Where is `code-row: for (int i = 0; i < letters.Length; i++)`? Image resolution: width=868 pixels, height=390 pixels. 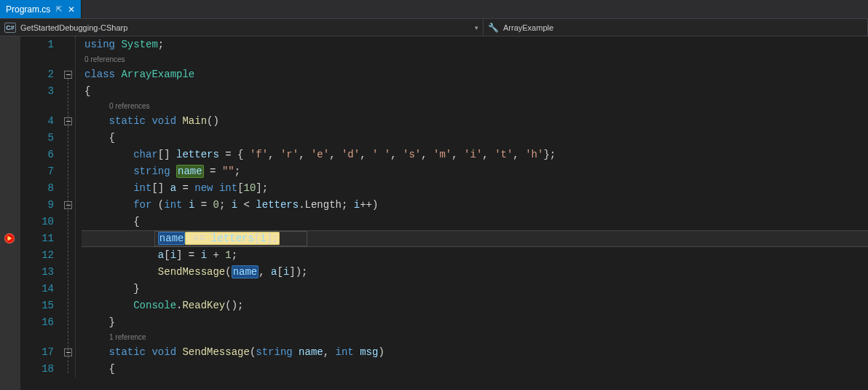
code-row: for (int i = 0; i < letters.Length; i++) is located at coordinates (475, 206).